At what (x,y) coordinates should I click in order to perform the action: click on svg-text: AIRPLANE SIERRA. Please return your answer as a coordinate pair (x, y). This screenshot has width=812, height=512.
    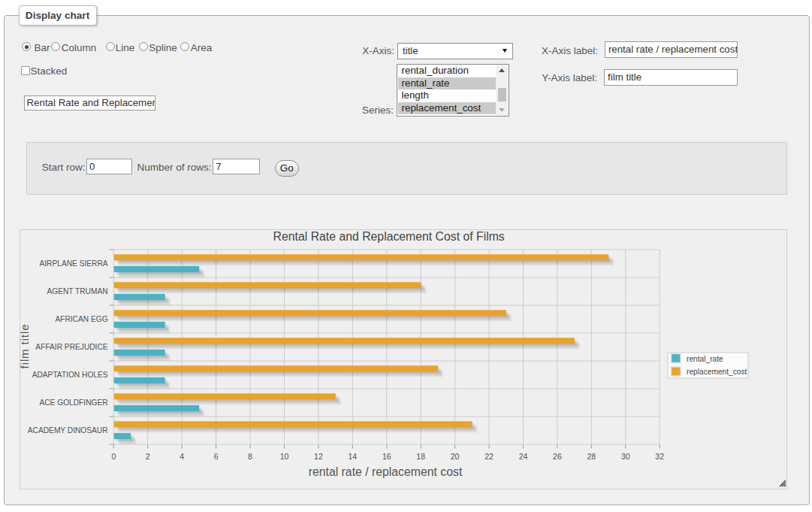
    Looking at the image, I should click on (74, 263).